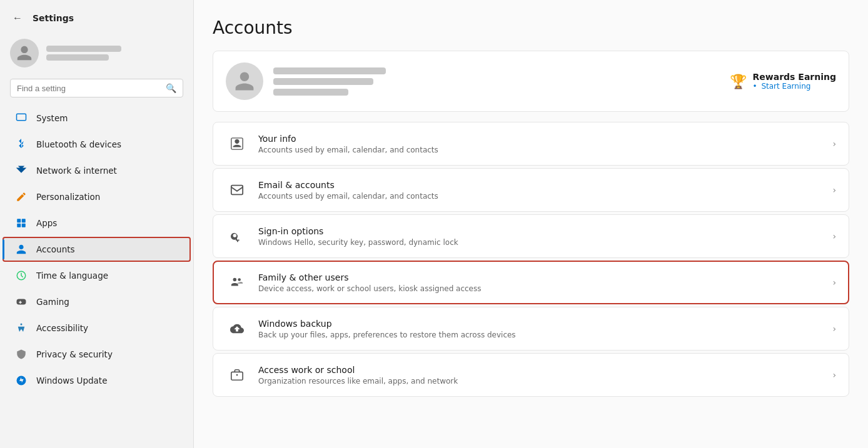 This screenshot has height=448, width=868. What do you see at coordinates (540, 329) in the screenshot?
I see `card-text-windows-backup: Windows backup Back up your files, apps,…` at bounding box center [540, 329].